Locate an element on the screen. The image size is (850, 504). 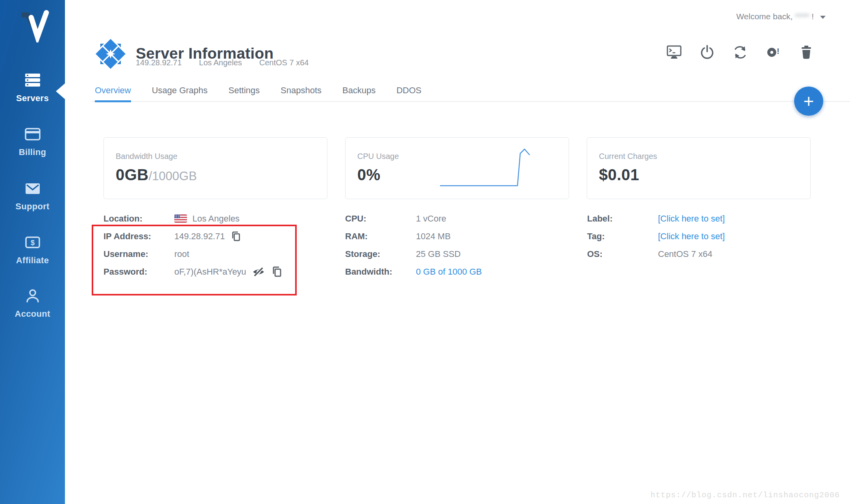
tab-backups: Backups is located at coordinates (359, 94).